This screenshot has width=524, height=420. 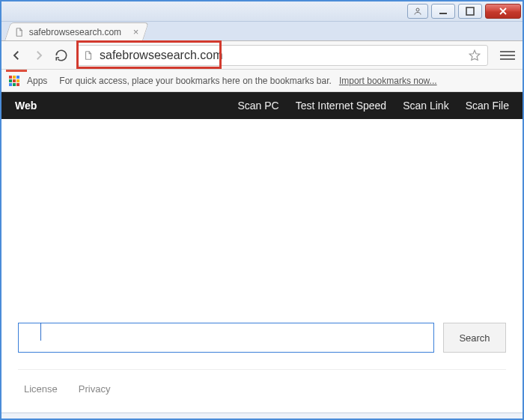 I want to click on address-text: safebrowsesearch.com, so click(x=281, y=55).